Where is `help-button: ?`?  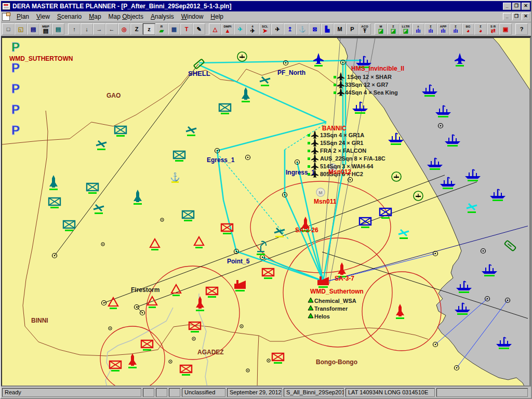
help-button: ? is located at coordinates (522, 29).